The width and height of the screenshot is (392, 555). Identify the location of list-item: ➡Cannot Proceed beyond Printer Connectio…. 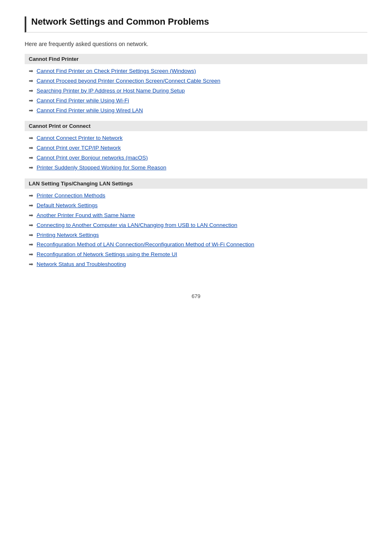
(196, 81).